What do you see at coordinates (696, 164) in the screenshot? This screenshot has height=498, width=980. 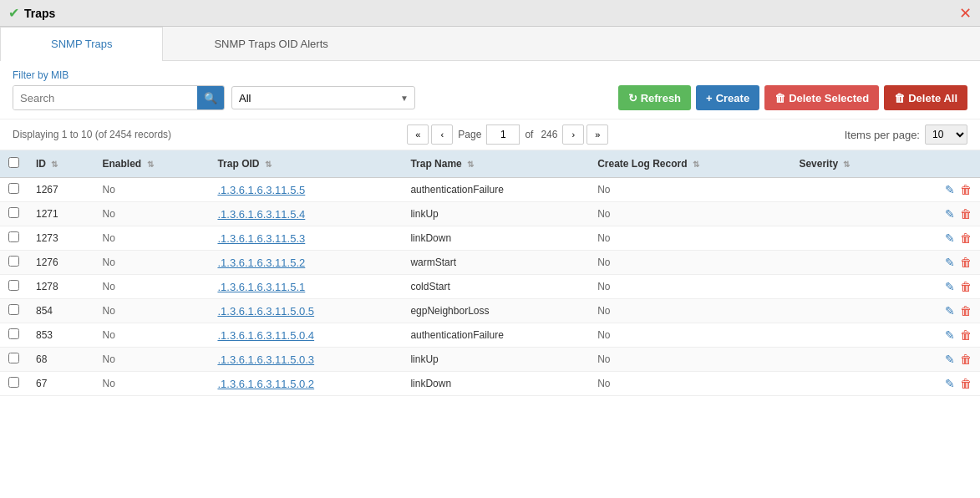 I see `sort-createlog-icon: ⇅` at bounding box center [696, 164].